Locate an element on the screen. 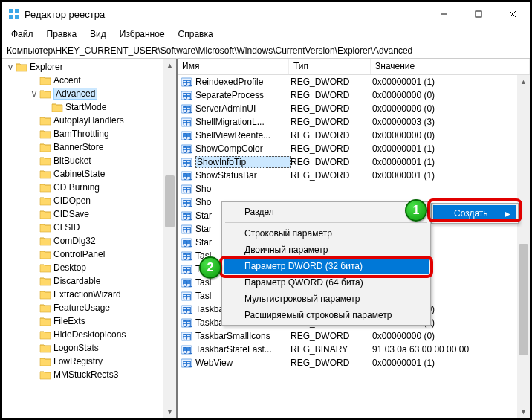  menu-help: Справка is located at coordinates (196, 34).